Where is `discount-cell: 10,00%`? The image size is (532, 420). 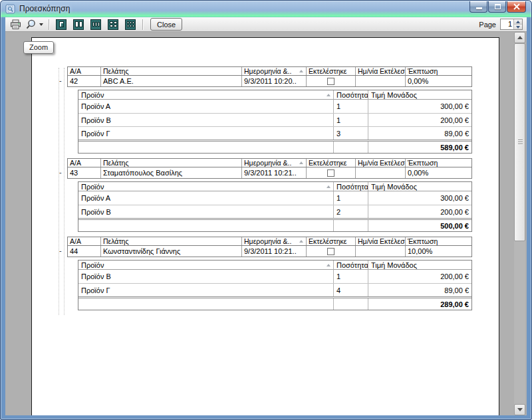 discount-cell: 10,00% is located at coordinates (439, 251).